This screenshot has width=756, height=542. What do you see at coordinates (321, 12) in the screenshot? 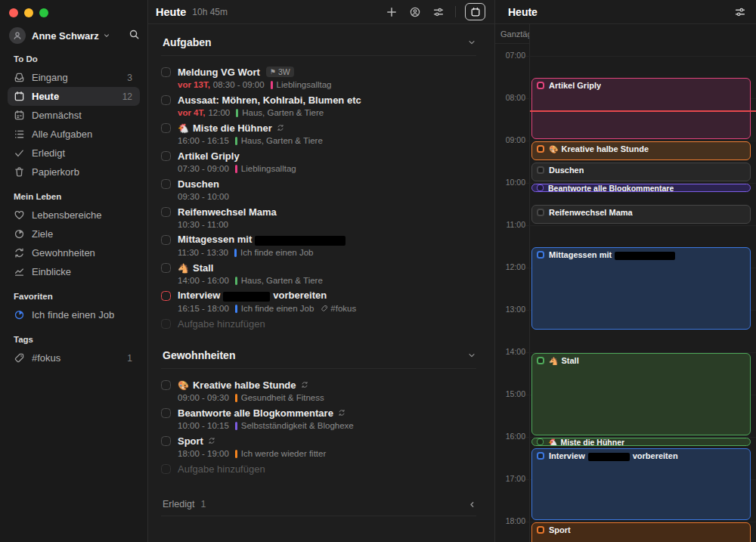
I see `task-panel-header: Heute 10h 45m` at bounding box center [321, 12].